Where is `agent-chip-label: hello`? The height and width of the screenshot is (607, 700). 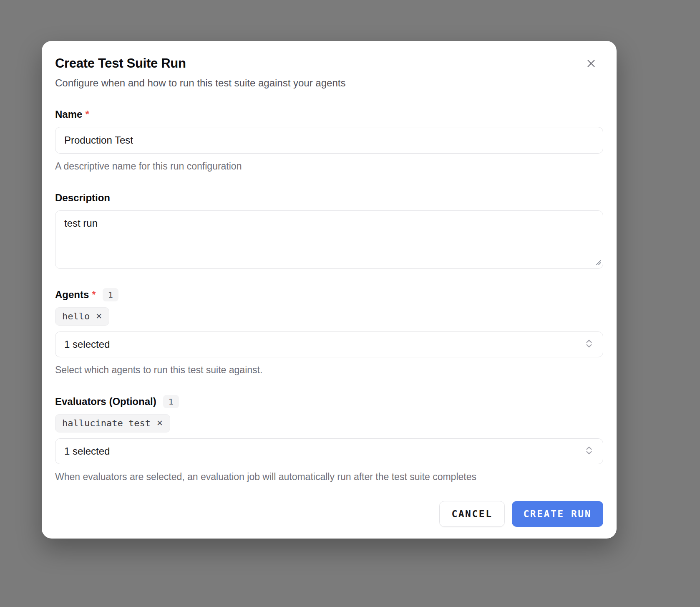
agent-chip-label: hello is located at coordinates (76, 316).